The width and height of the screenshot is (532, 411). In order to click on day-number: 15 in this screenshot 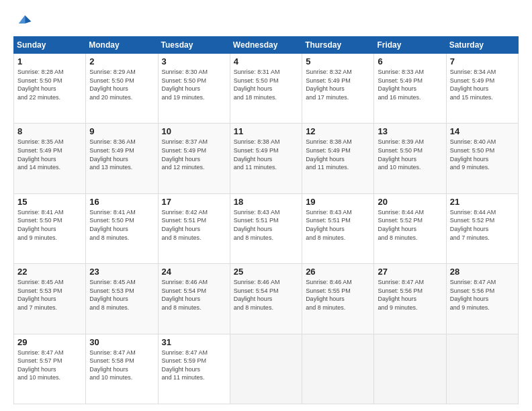, I will do `click(50, 201)`.